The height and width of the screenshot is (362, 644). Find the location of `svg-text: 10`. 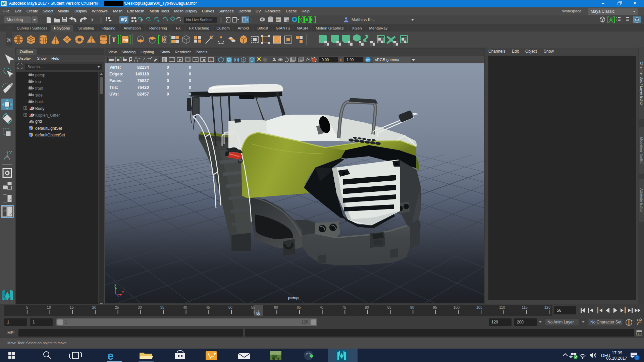

svg-text: 10 is located at coordinates (49, 307).